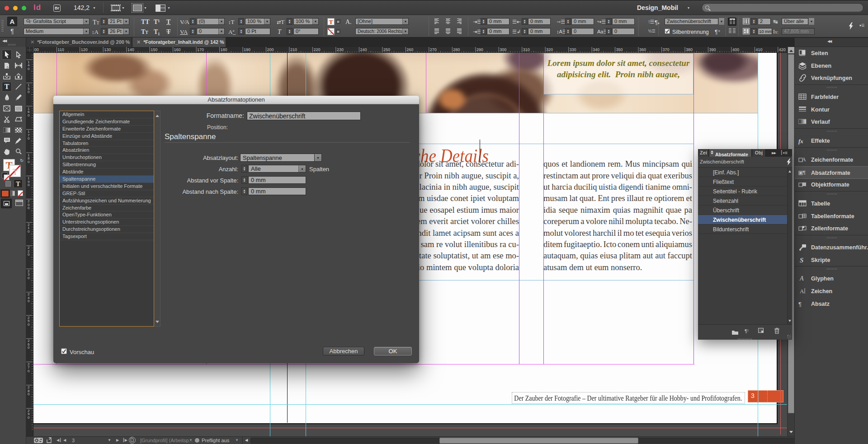  What do you see at coordinates (433, 50) in the screenshot?
I see `svg-text: 270` at bounding box center [433, 50].